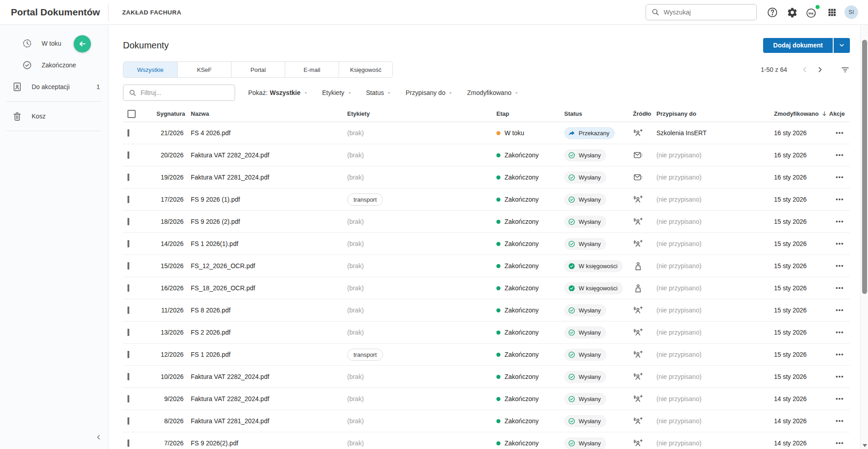 This screenshot has width=868, height=449. I want to click on document-name-cell: FS 9 2026(2).pdf, so click(262, 443).